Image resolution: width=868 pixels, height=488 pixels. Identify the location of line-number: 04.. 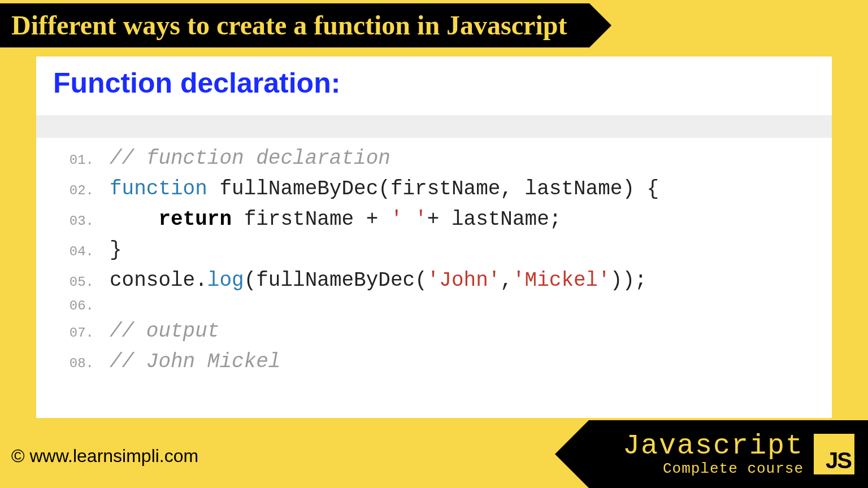
(81, 252).